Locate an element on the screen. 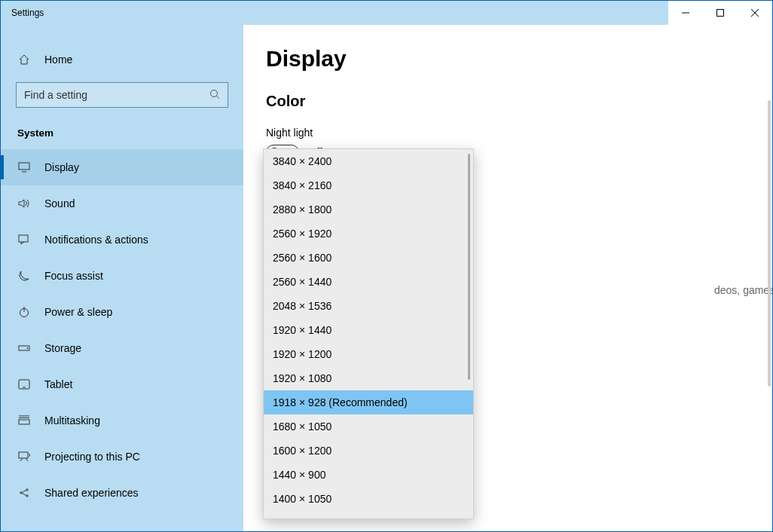 Image resolution: width=773 pixels, height=532 pixels. resolution-option: 1440 × 900 is located at coordinates (368, 475).